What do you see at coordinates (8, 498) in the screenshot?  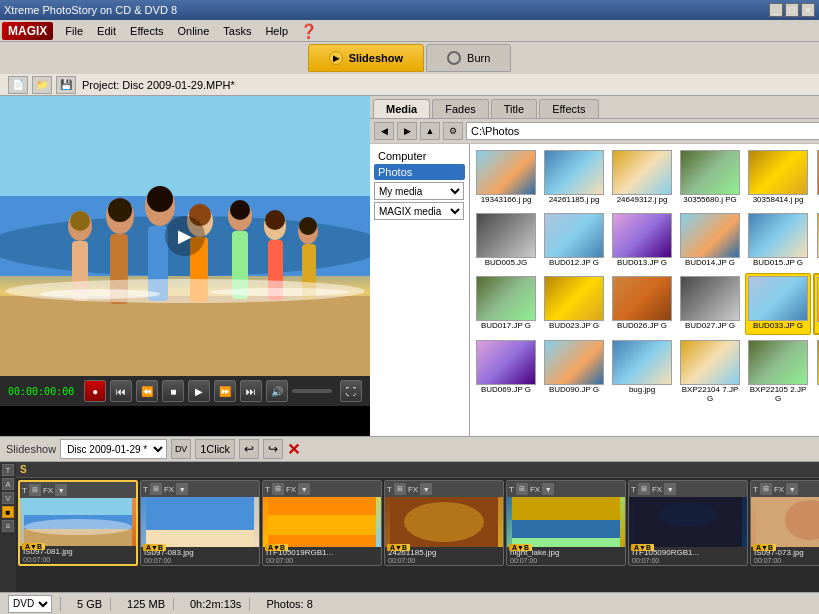 I see `track-control-3: V` at bounding box center [8, 498].